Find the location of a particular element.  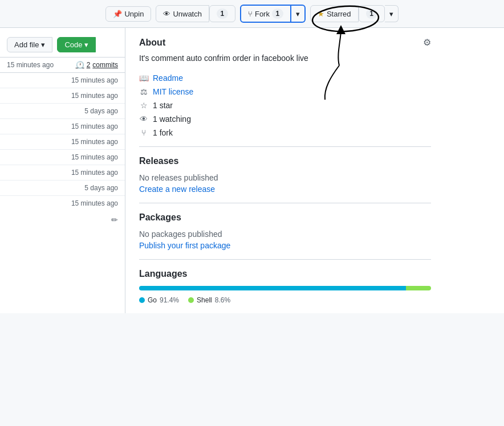

add-file-button: Add file ▾ is located at coordinates (30, 44).